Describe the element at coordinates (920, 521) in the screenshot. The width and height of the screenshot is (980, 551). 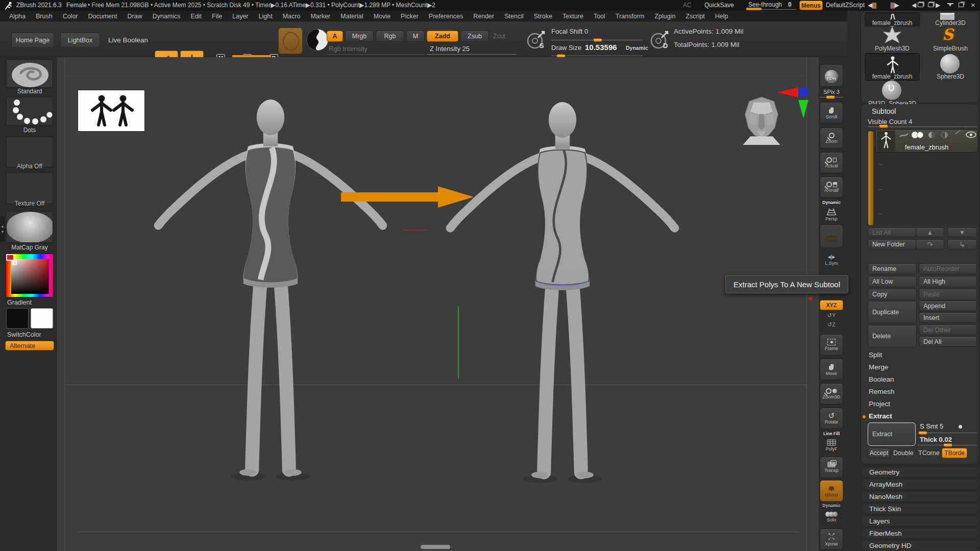
I see `palette-layers: Layers` at that location.